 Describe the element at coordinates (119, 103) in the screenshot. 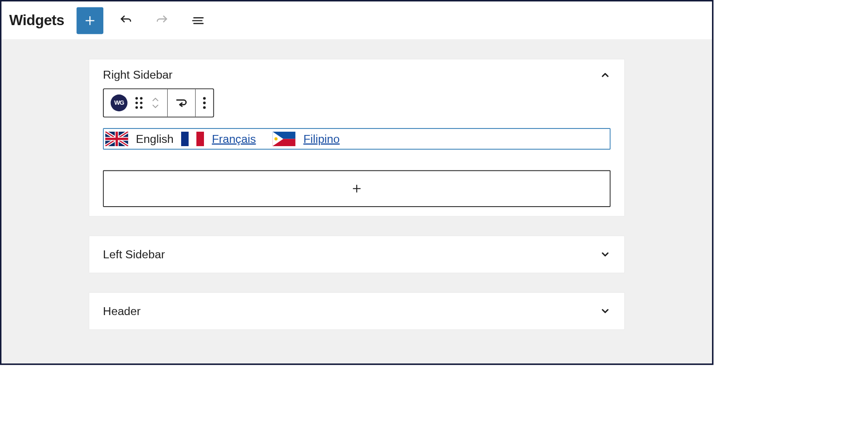

I see `block-type-badge: WG` at that location.